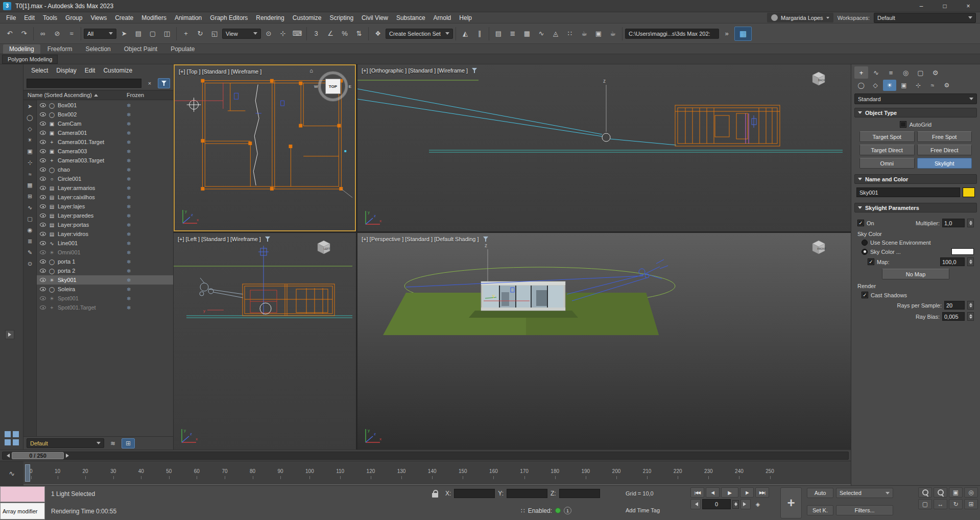  I want to click on ray-bias-field, so click(953, 317).